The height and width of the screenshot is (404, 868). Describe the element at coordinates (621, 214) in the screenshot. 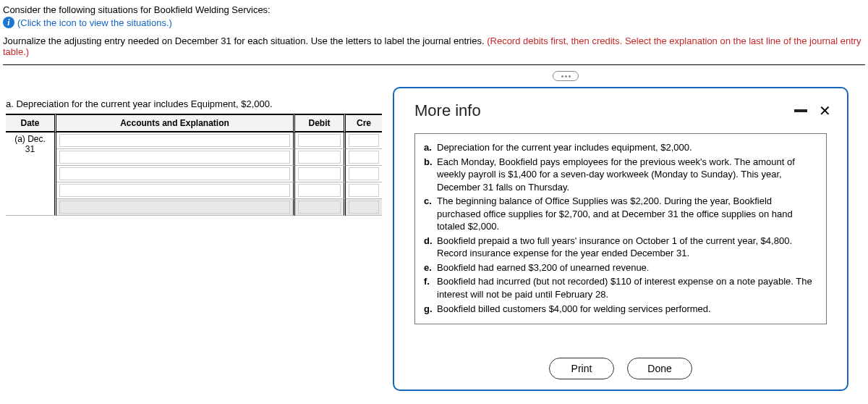

I see `list-item: c.The beginning balance of Office Suppli…` at that location.